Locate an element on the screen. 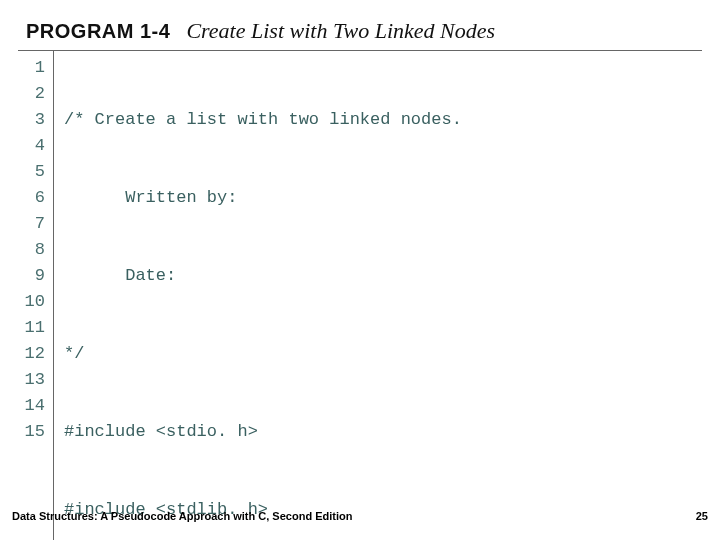 The width and height of the screenshot is (720, 540). line-number: 15 is located at coordinates (34, 432).